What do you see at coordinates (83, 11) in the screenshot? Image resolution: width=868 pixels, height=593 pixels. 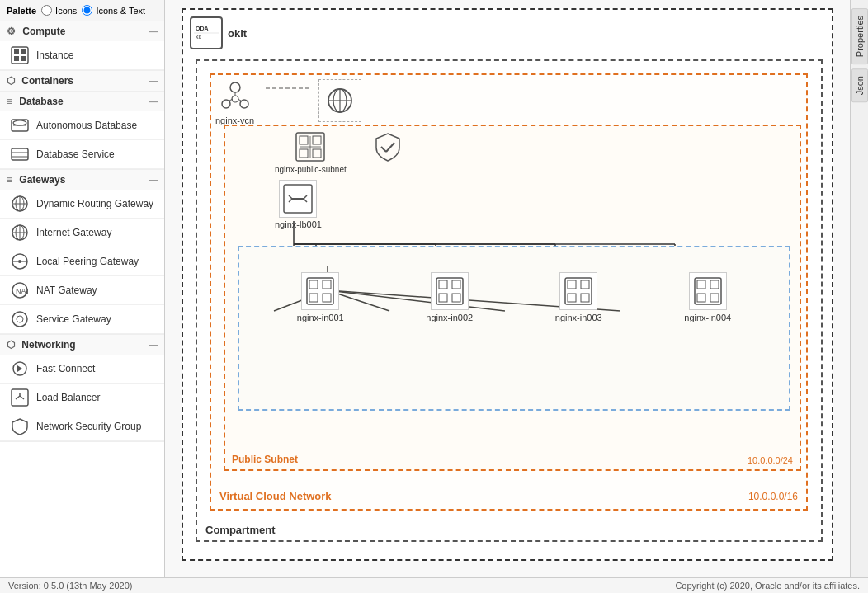 I see `palette-header: Palette Icons Icons & Text` at bounding box center [83, 11].